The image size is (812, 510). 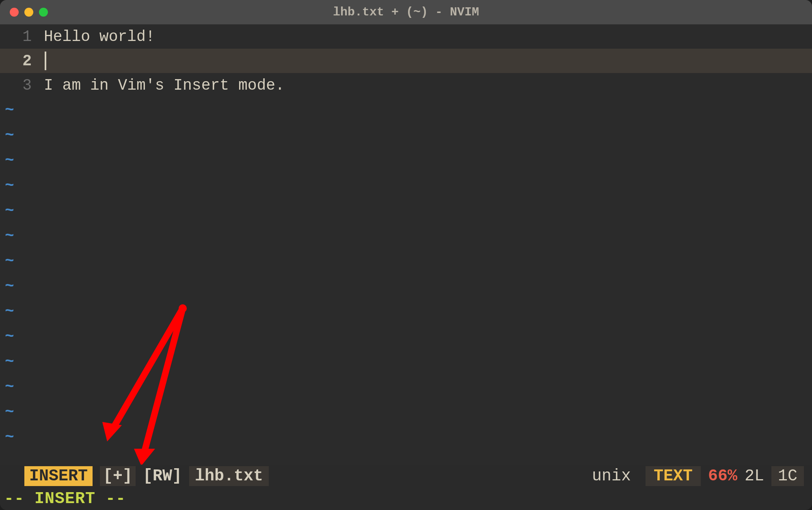 What do you see at coordinates (788, 476) in the screenshot?
I see `column-position: 1C` at bounding box center [788, 476].